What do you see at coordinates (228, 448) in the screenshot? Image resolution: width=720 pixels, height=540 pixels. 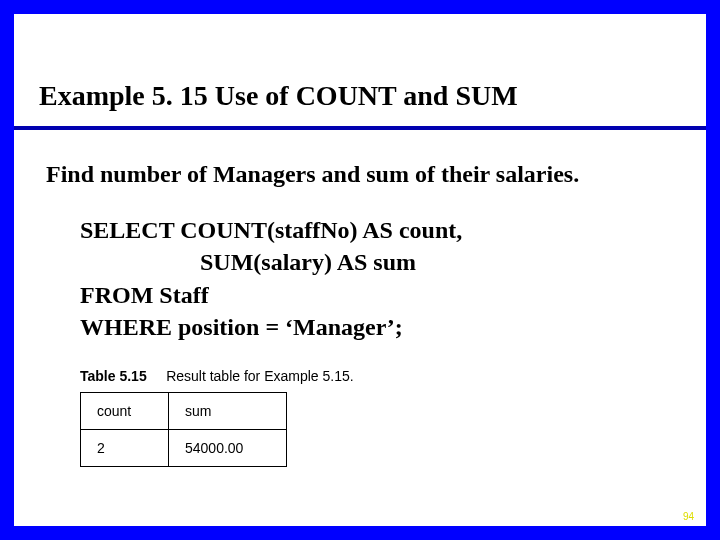 I see `cell-sum: 54000.00` at bounding box center [228, 448].